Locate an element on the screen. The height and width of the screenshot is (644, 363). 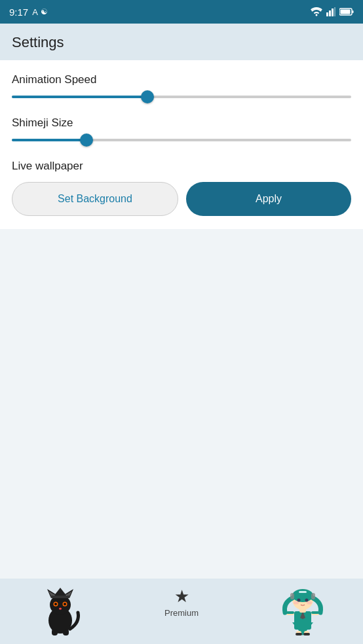
animation-speed-track is located at coordinates (182, 97).